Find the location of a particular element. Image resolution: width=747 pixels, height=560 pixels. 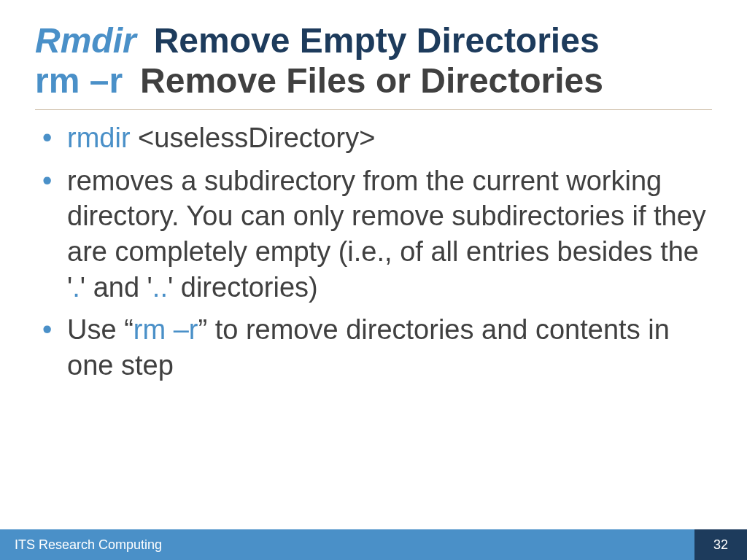

title-row-1: Rmdir Remove Empty Directories is located at coordinates (374, 41).